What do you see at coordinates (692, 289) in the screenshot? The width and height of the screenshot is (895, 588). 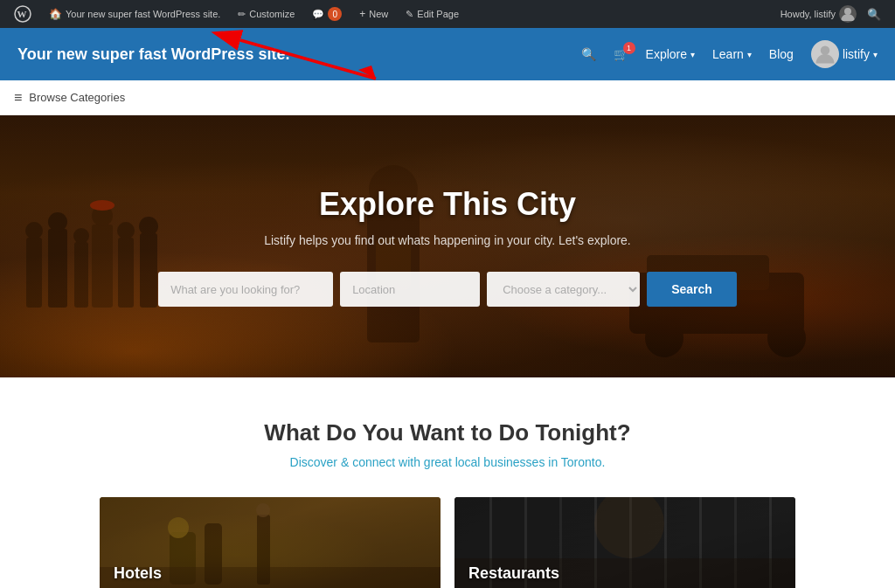 I see `search-button: Search` at bounding box center [692, 289].